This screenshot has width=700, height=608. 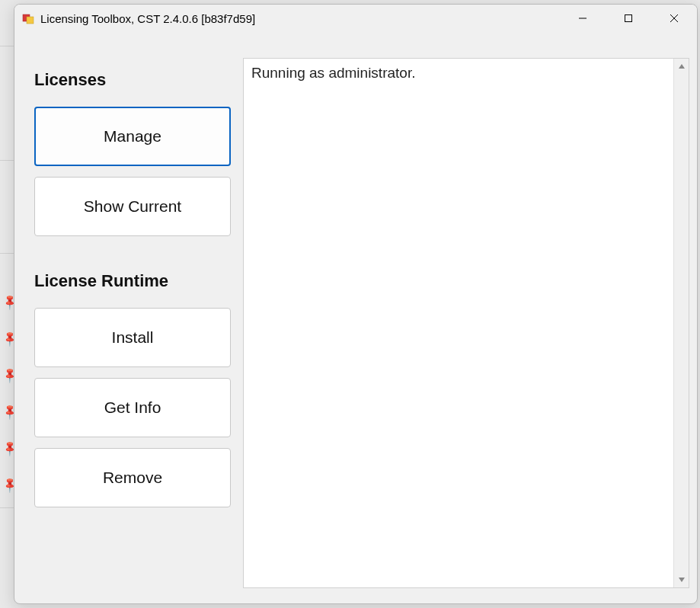 What do you see at coordinates (681, 580) in the screenshot?
I see `scroll-down-arrow-icon` at bounding box center [681, 580].